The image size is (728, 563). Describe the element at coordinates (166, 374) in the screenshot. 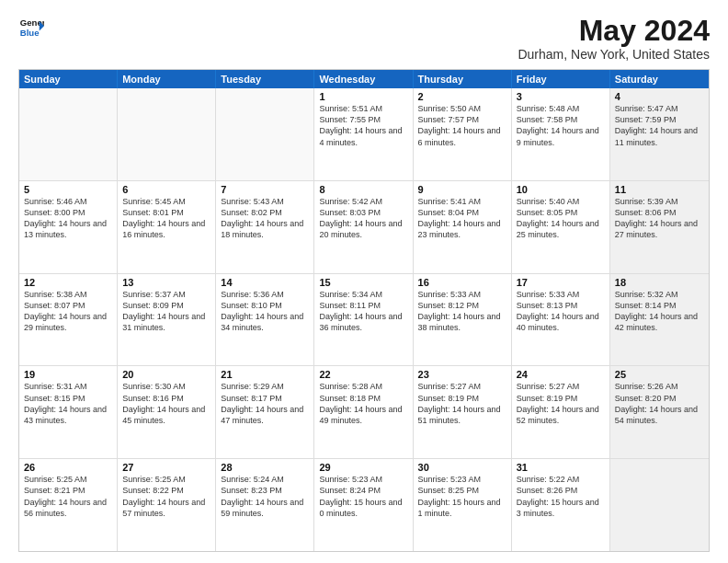

I see `day-number: 20` at that location.